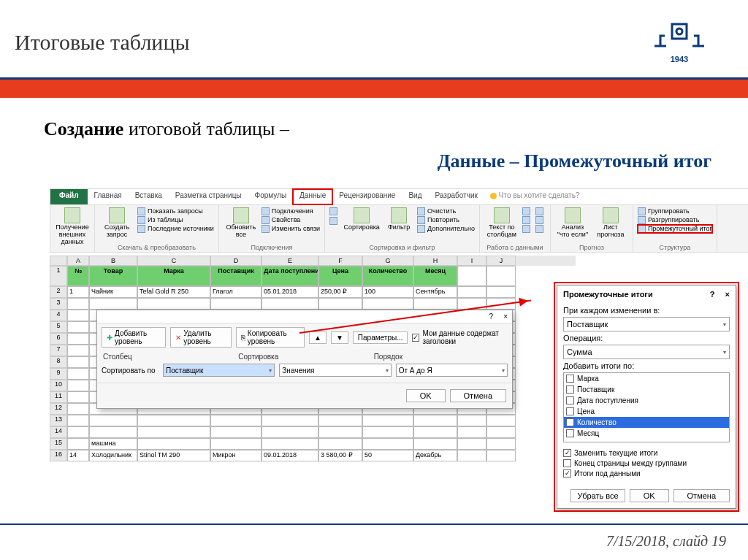 Image resolution: width=748 pixels, height=560 pixels. Describe the element at coordinates (290, 292) in the screenshot. I see `cell: 05.01.2018` at that location.